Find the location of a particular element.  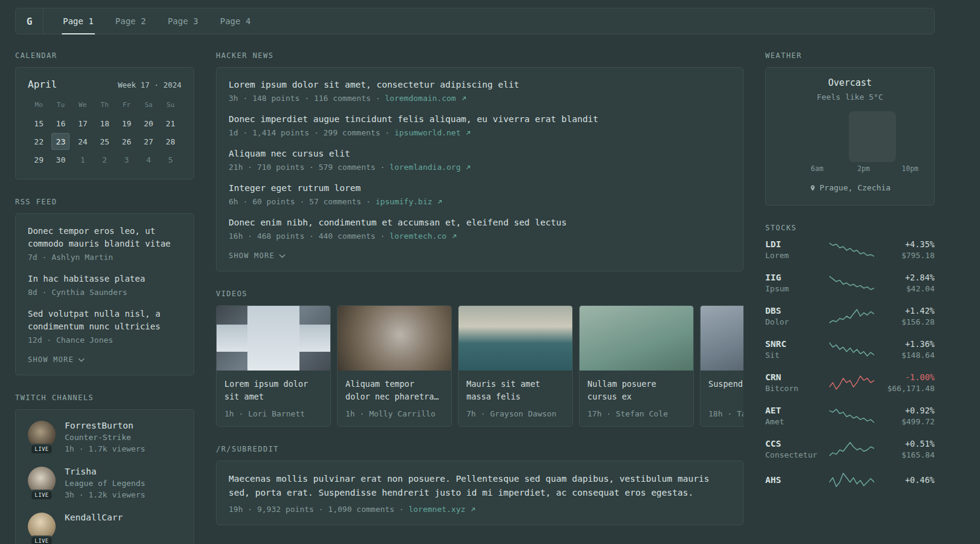

video-meta: 7h · Grayson Dawson is located at coordinates (515, 413).